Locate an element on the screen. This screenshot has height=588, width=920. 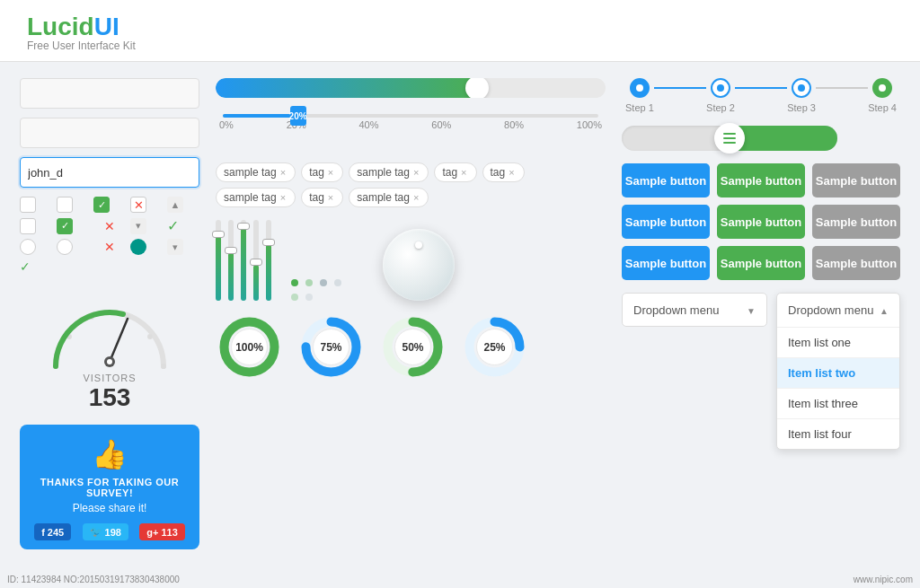
username-input is located at coordinates (110, 172).